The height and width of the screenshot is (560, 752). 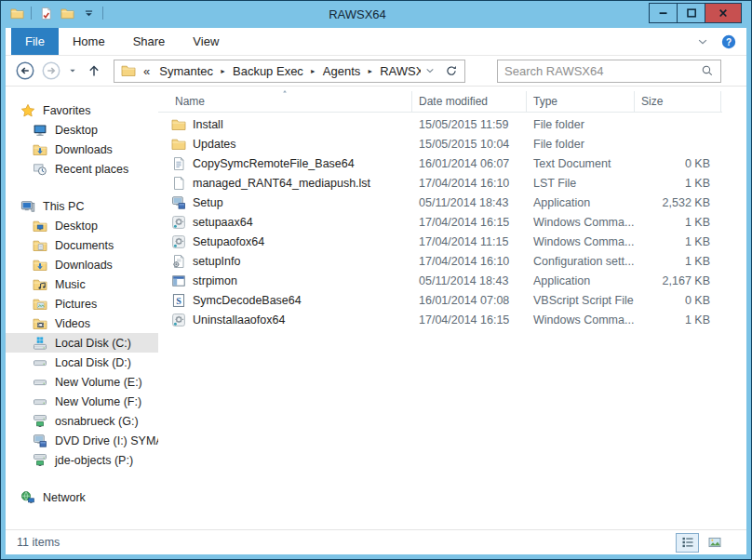 What do you see at coordinates (25, 71) in the screenshot?
I see `back-button` at bounding box center [25, 71].